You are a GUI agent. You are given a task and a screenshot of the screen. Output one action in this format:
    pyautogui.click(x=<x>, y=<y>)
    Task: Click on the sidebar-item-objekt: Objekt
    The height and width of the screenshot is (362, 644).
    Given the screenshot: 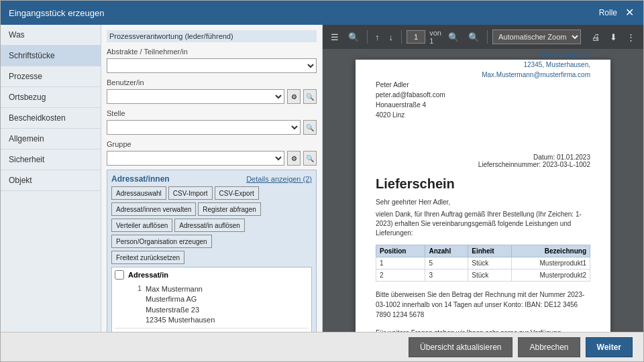 What is the action you would take?
    pyautogui.click(x=51, y=181)
    